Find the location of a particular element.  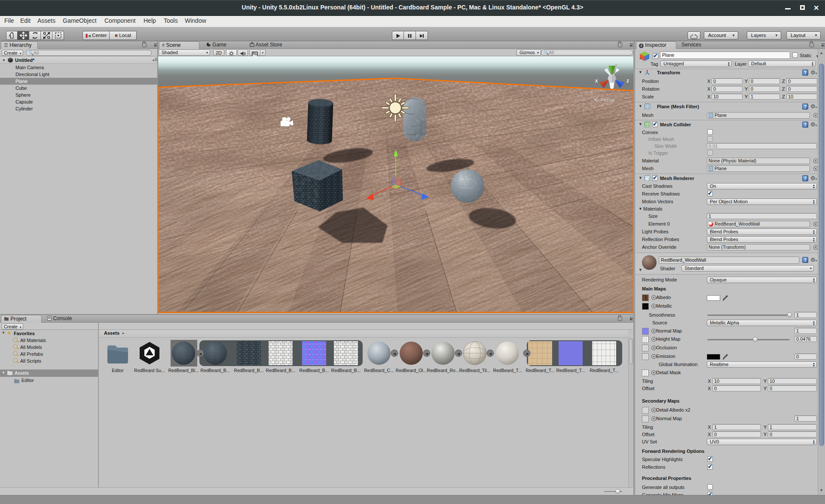

svg-text: RedBeard Su... is located at coordinates (150, 370).